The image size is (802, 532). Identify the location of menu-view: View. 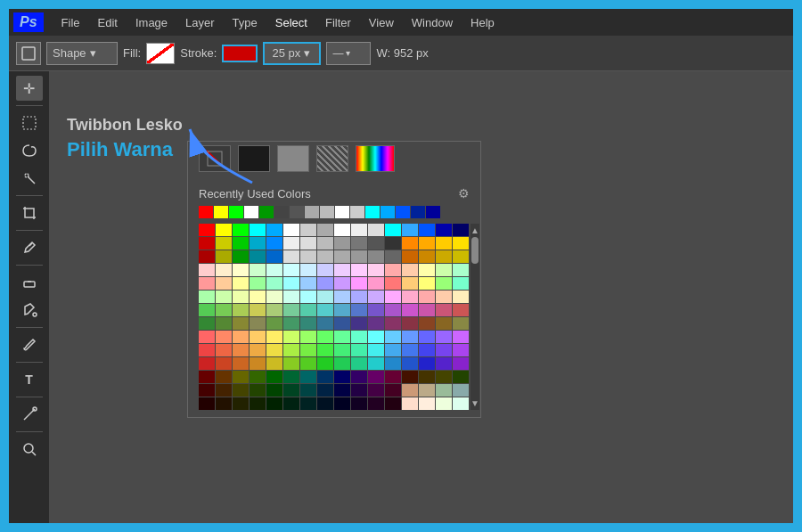
(381, 23).